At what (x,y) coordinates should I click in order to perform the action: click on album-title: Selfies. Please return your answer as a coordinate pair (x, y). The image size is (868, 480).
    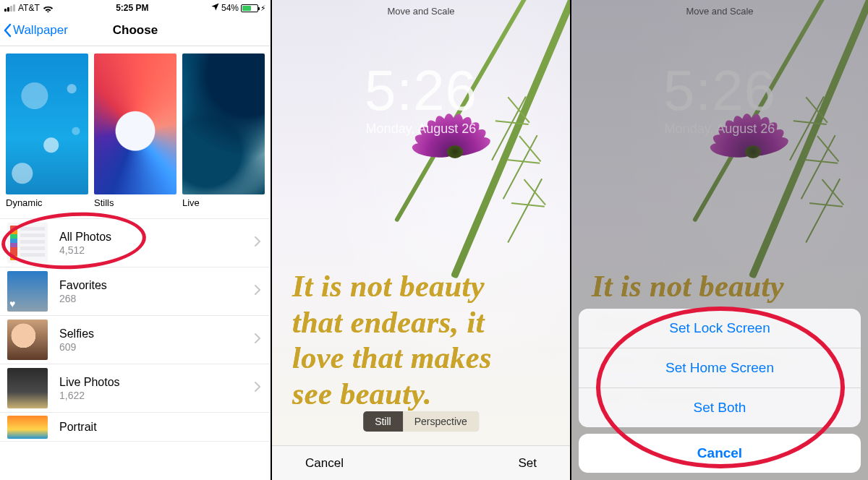
    Looking at the image, I should click on (157, 334).